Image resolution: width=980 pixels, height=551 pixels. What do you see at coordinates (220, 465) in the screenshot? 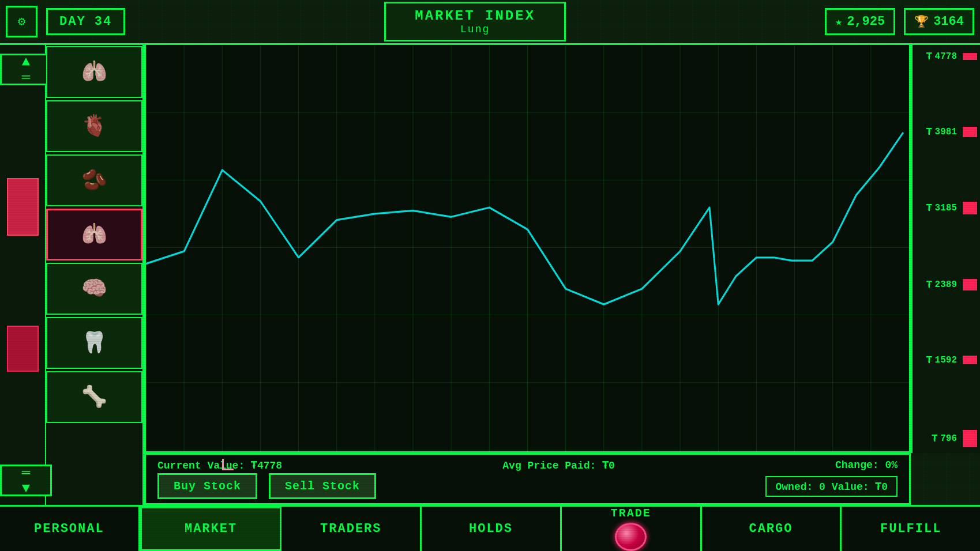
I see `current-value-label: Current Value: ₮4778` at bounding box center [220, 465].